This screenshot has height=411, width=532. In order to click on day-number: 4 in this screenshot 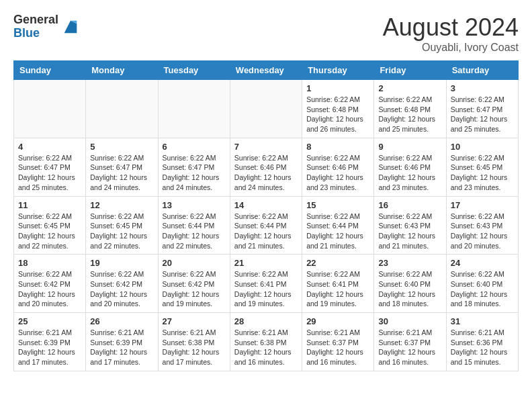, I will do `click(50, 146)`.